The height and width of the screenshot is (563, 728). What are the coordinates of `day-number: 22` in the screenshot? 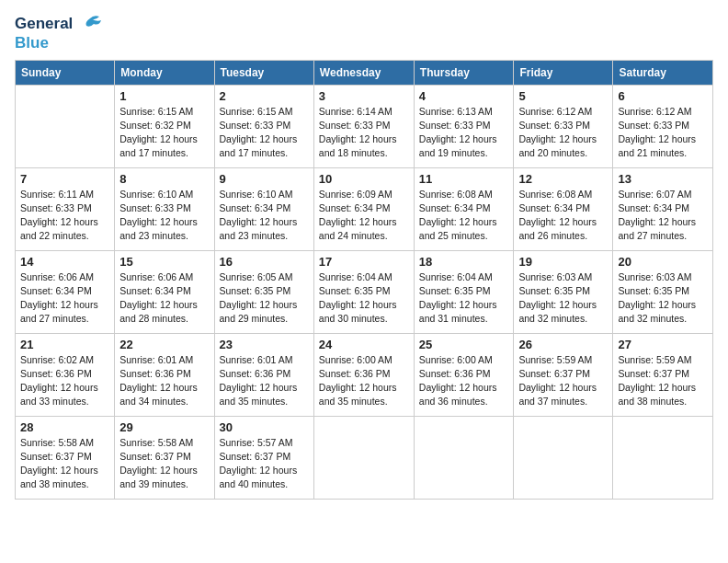 It's located at (164, 344).